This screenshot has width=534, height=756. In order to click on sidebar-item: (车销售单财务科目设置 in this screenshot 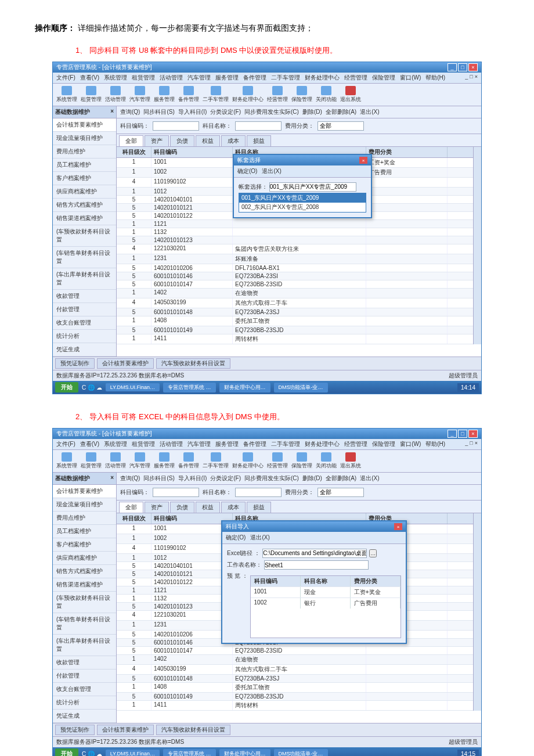, I will do `click(85, 258)`.